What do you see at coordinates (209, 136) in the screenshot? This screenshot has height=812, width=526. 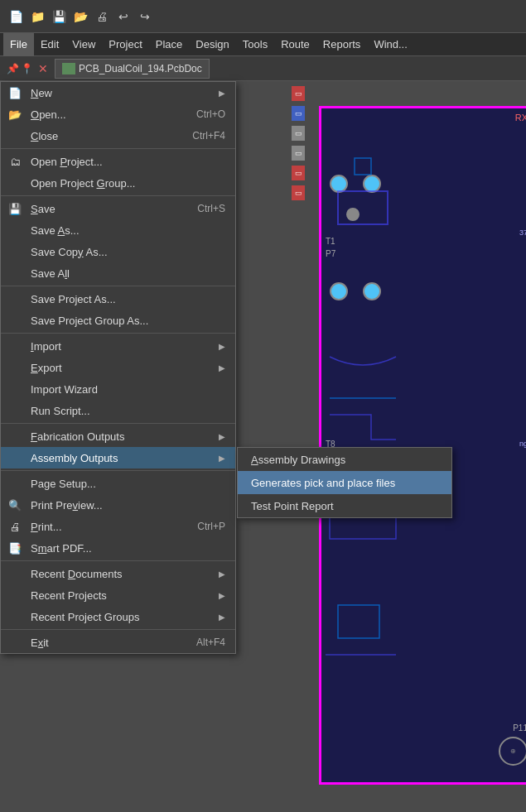 I see `close-shortcut: Ctrl+F4` at bounding box center [209, 136].